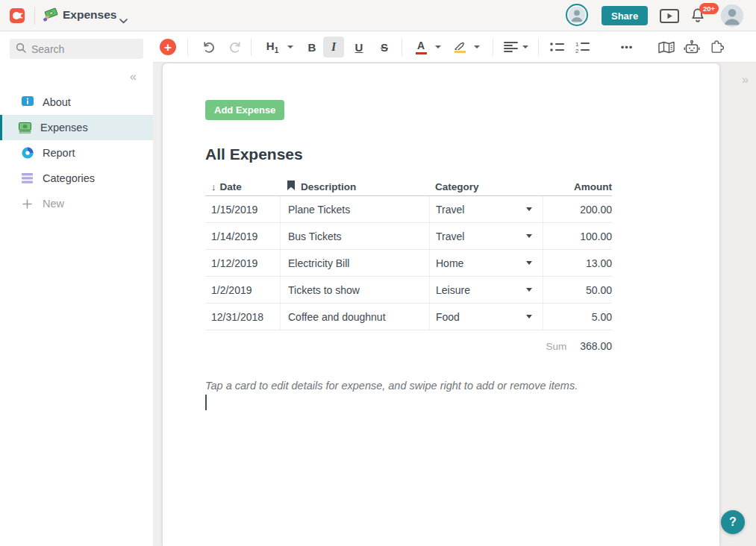 The height and width of the screenshot is (546, 756). I want to click on topbar: Expenses Share 20+, so click(378, 16).